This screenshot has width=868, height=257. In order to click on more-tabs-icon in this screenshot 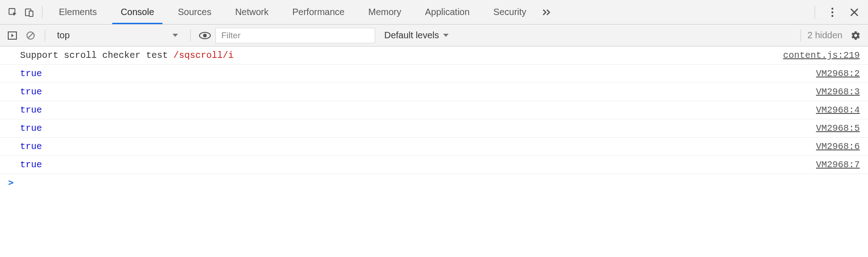, I will do `click(546, 12)`.